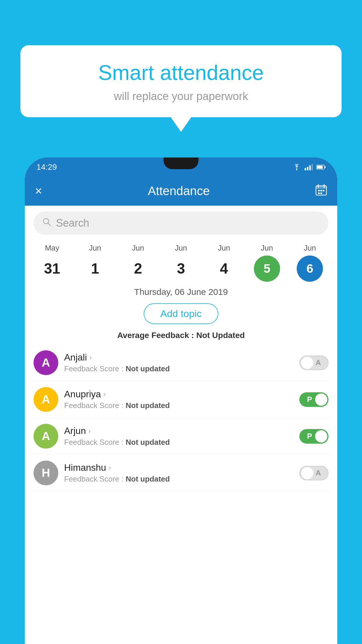  What do you see at coordinates (181, 473) in the screenshot?
I see `student-item: HHimanshu ›Feedback Score : Not updatedA` at bounding box center [181, 473].